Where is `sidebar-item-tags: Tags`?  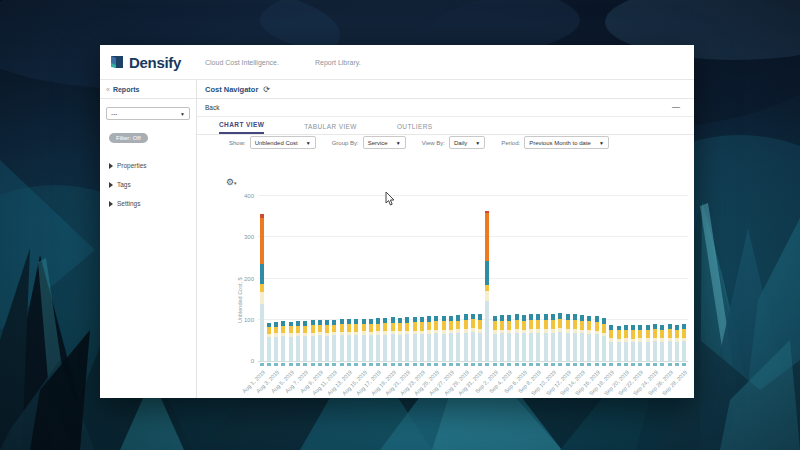 sidebar-item-tags: Tags is located at coordinates (148, 184).